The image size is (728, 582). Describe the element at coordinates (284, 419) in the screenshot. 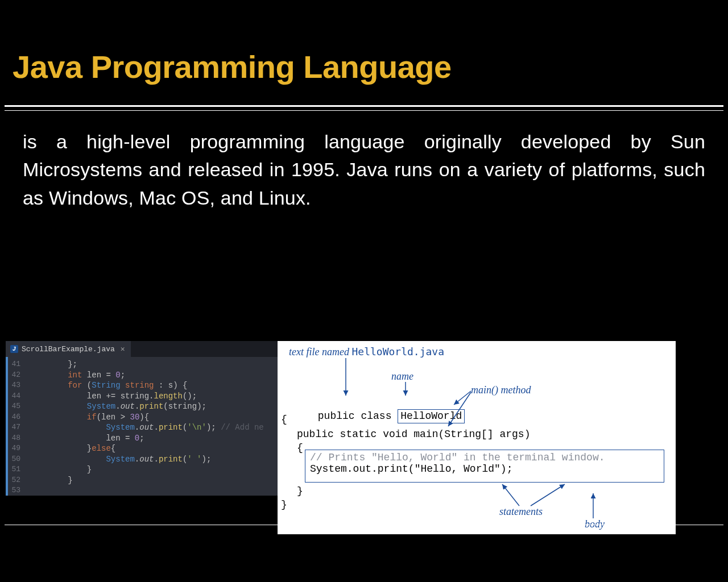

I see `brace-open: {` at that location.